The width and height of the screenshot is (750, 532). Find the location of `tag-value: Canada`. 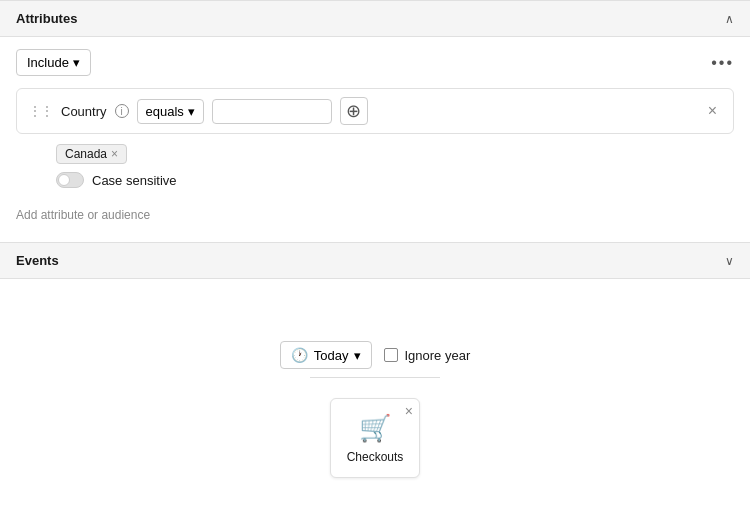

tag-value: Canada is located at coordinates (86, 154).